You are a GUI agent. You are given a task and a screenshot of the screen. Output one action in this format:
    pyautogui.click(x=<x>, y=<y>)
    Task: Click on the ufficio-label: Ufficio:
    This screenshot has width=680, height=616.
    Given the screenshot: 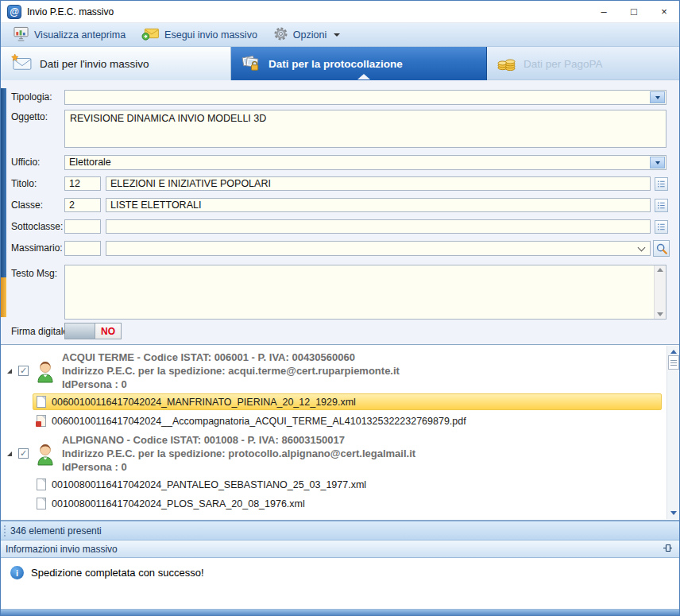 What is the action you would take?
    pyautogui.click(x=25, y=162)
    